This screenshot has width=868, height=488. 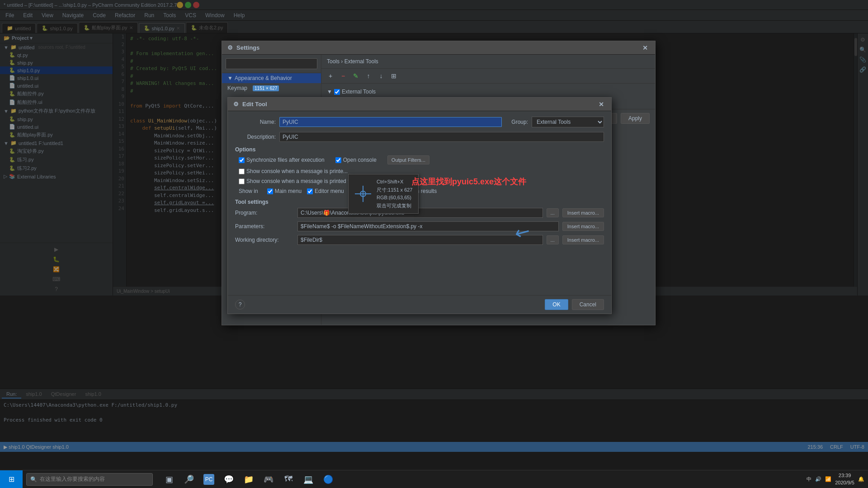 What do you see at coordinates (488, 92) in the screenshot?
I see `settings-external-tools-item: ▼ External Tools` at bounding box center [488, 92].